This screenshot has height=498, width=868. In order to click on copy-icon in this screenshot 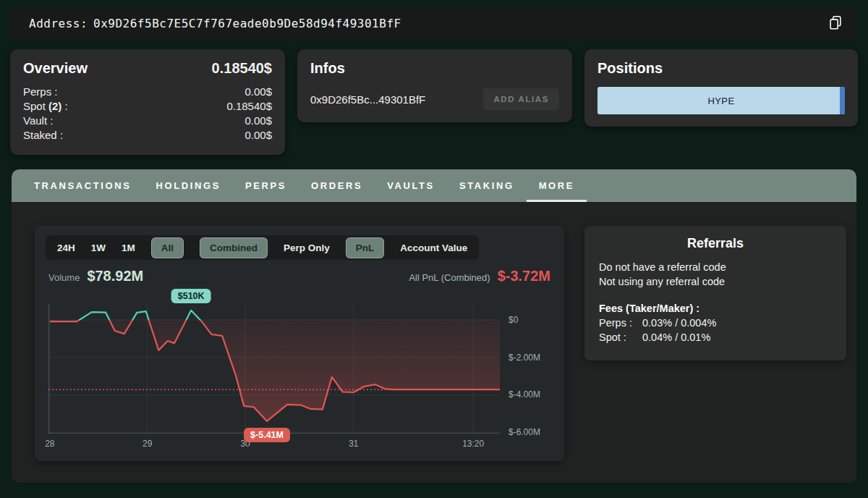, I will do `click(835, 23)`.